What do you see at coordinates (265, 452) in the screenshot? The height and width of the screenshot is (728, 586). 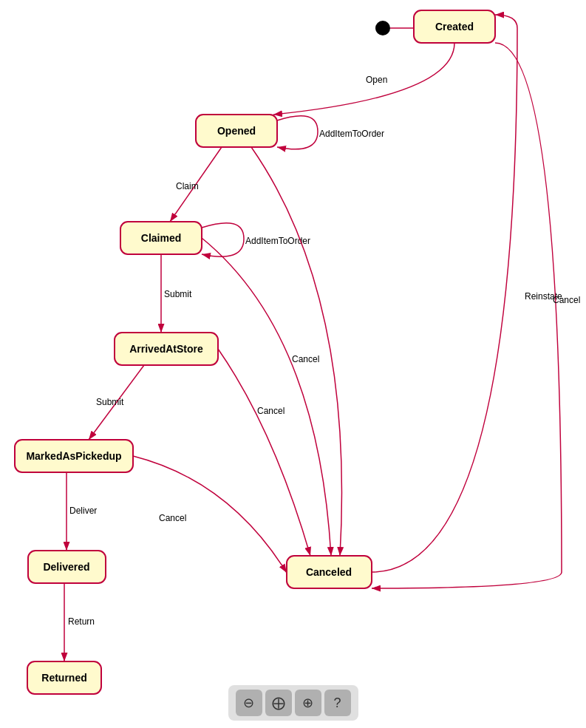 I see `arrow-cancel-arrived` at bounding box center [265, 452].